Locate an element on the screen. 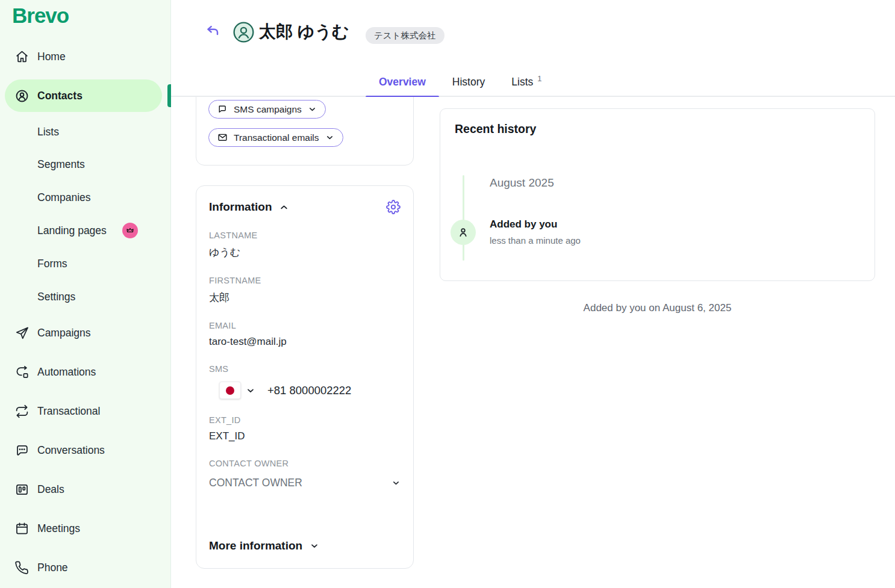 The height and width of the screenshot is (588, 895). sms-bubble-icon is located at coordinates (223, 110).